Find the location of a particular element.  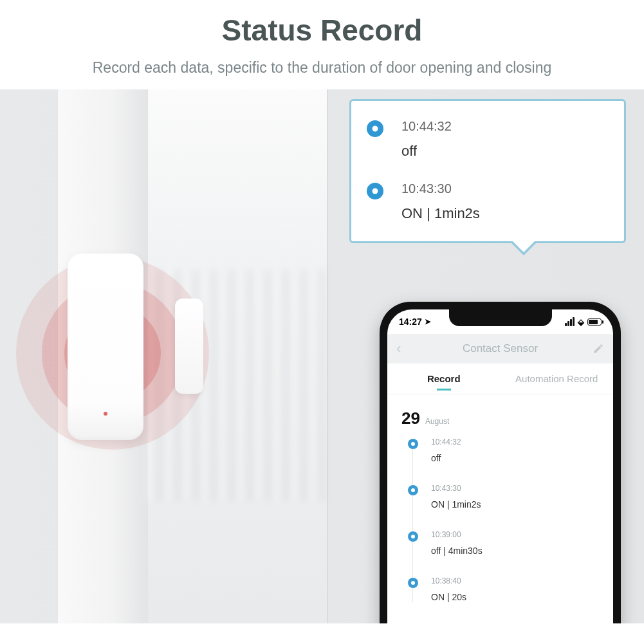

signal-icon is located at coordinates (570, 322).